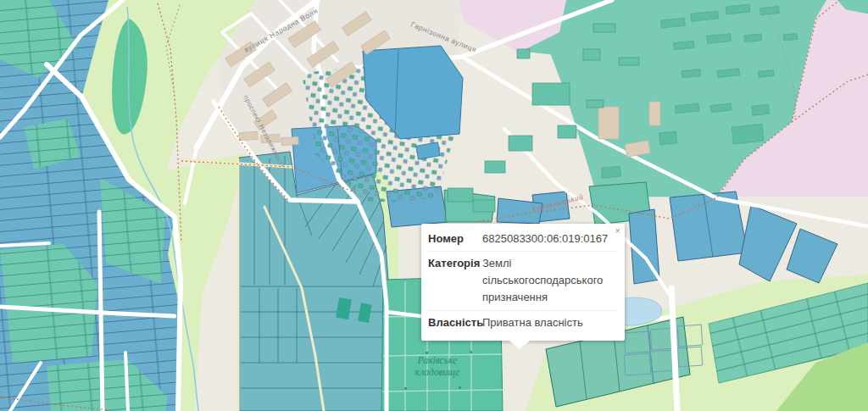  I want to click on popup-row-category: Категорія Землі сільськогосподарського п…, so click(522, 280).